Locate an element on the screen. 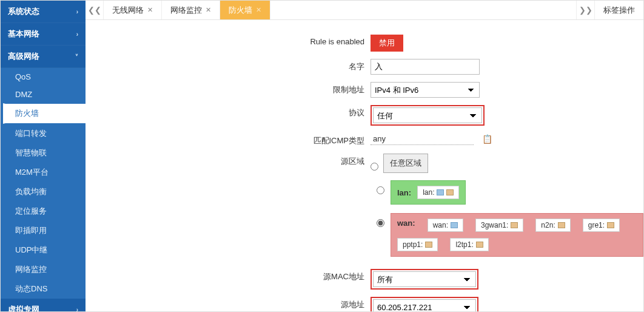  tabs-scroll-left: ❮❮ is located at coordinates (95, 10).